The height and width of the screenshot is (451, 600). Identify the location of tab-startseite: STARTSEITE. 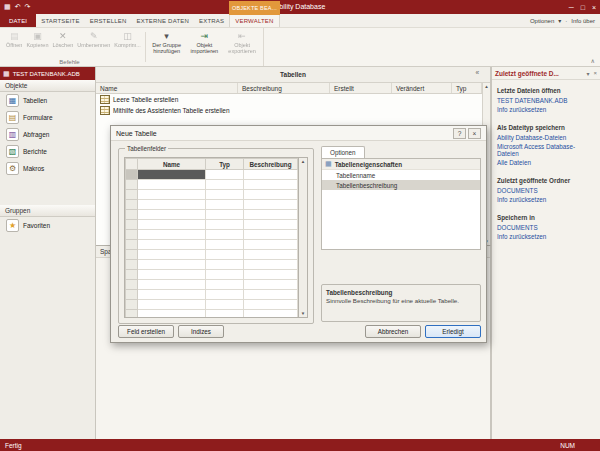
(60, 20).